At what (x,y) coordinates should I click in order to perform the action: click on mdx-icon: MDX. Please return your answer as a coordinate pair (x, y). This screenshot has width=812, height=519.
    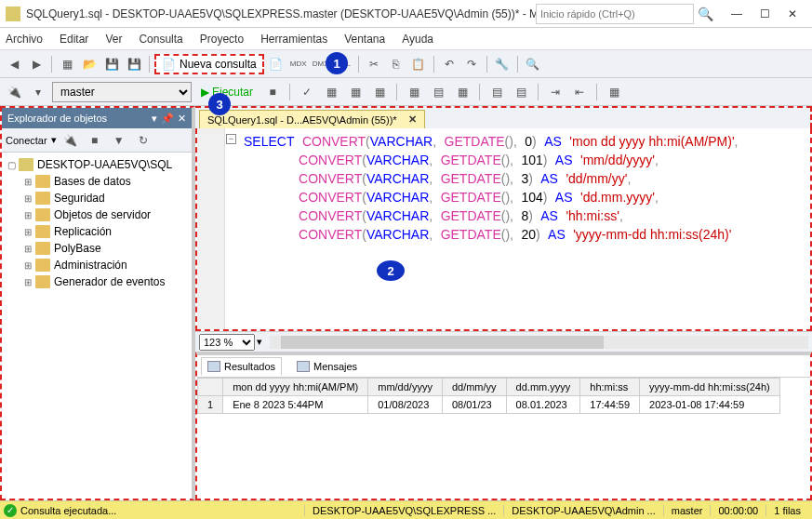
    Looking at the image, I should click on (299, 64).